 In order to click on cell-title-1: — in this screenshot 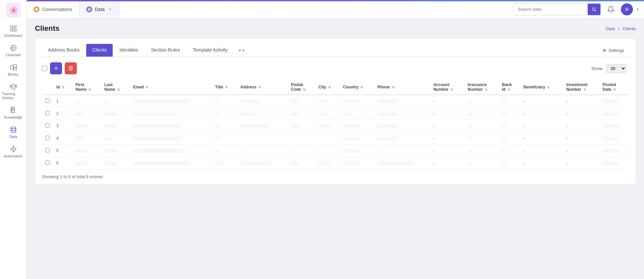, I will do `click(224, 114)`.